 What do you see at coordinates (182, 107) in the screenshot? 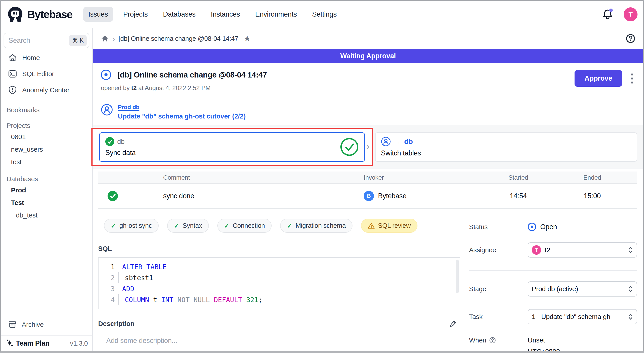
I see `stage-link: Prod db` at bounding box center [182, 107].